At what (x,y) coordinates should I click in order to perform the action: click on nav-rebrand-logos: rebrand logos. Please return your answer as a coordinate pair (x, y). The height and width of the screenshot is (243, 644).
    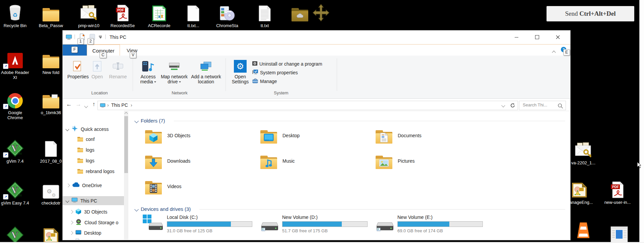
    Looking at the image, I should click on (95, 171).